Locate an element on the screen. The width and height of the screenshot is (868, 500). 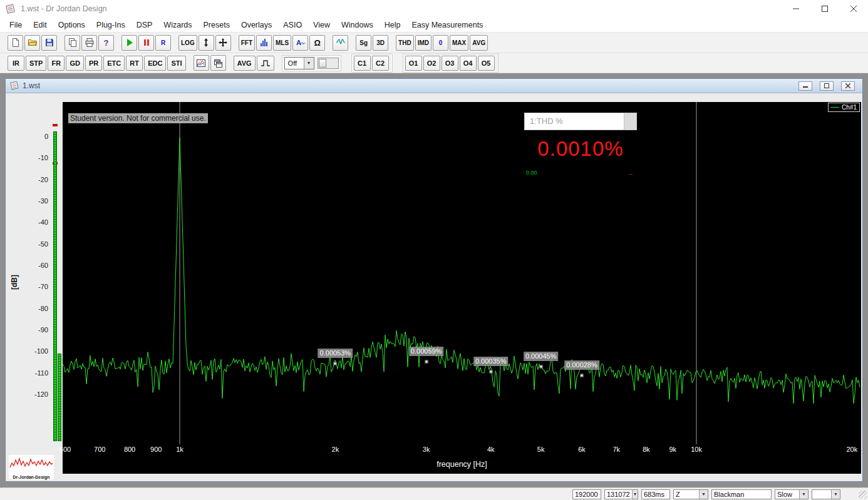
toolbar-button-gd: GD is located at coordinates (75, 63).